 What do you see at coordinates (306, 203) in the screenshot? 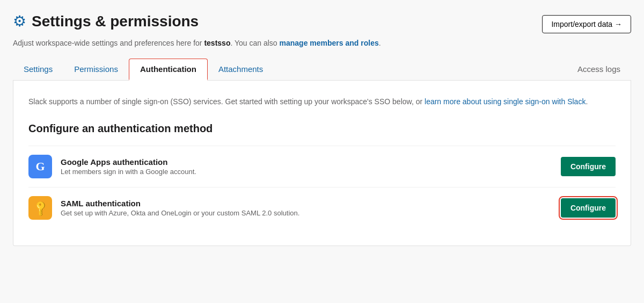
I see `saml-auth-name: SAML authentication` at bounding box center [306, 203].